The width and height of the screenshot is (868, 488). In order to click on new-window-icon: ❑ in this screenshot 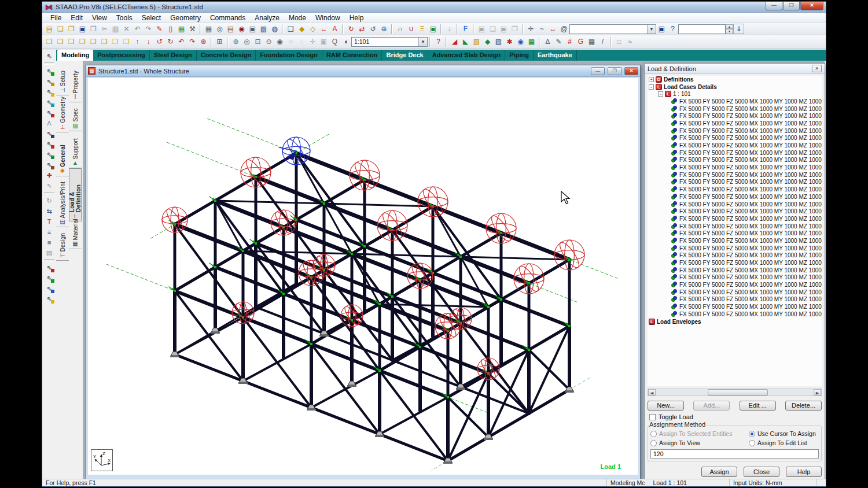, I will do `click(290, 29)`.